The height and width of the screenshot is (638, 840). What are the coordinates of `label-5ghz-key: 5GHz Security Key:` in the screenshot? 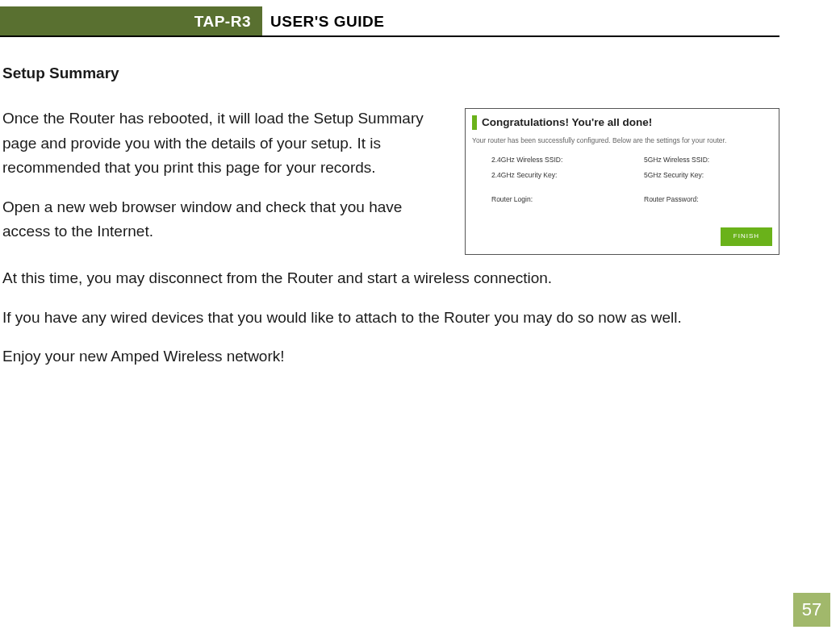 It's located at (708, 176).